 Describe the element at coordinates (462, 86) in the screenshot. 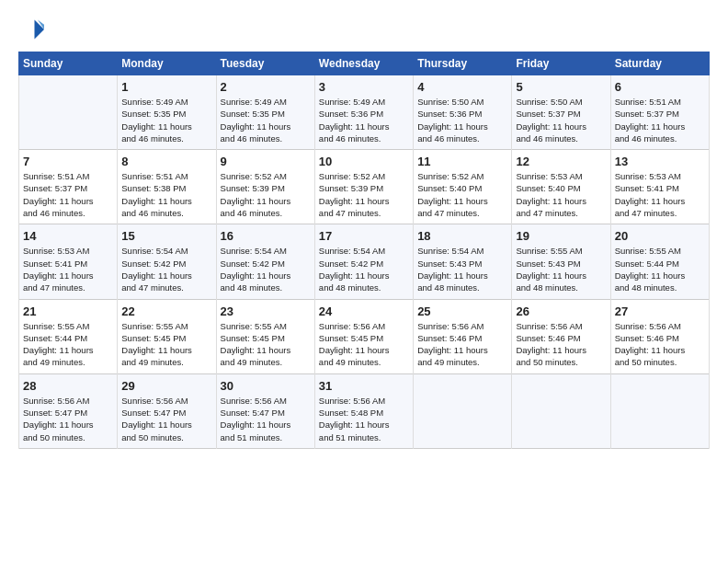

I see `day-number: 4` at that location.